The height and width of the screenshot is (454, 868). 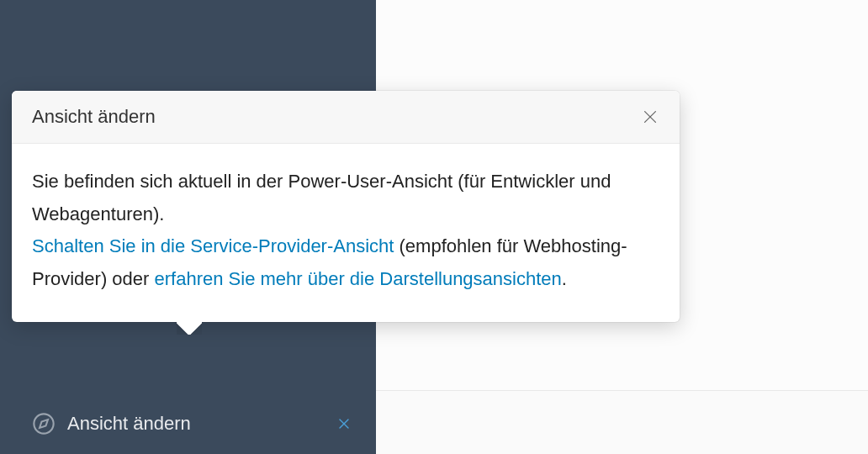 What do you see at coordinates (188, 424) in the screenshot?
I see `sidebar-change-view-row: Ansicht ändern` at bounding box center [188, 424].